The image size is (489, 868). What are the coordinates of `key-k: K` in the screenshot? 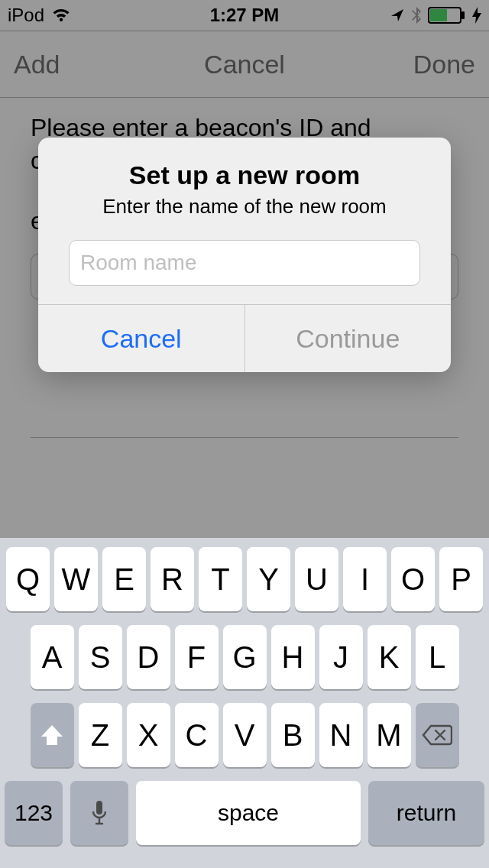 It's located at (390, 657).